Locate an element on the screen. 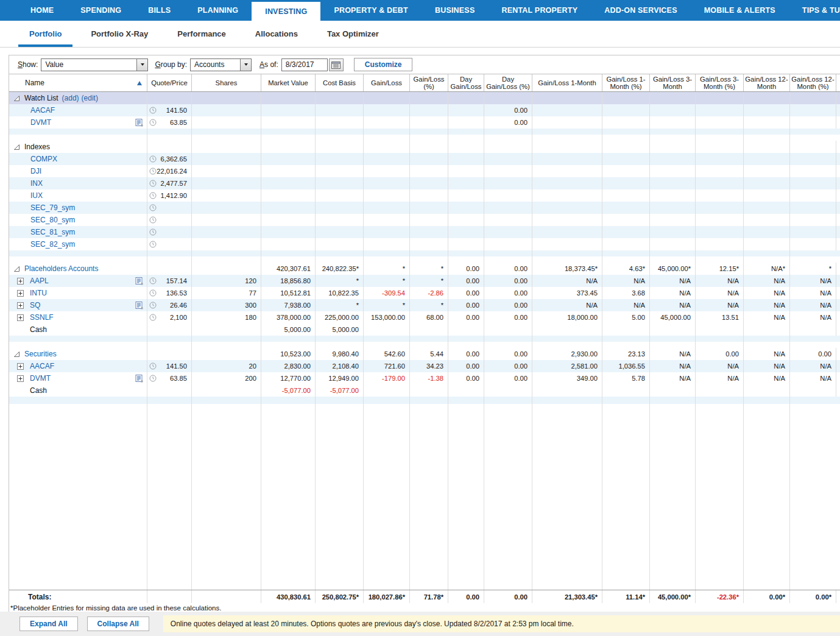 Image resolution: width=840 pixels, height=636 pixels. col-header-day-gain-loss: Day Gain/Loss is located at coordinates (467, 83).